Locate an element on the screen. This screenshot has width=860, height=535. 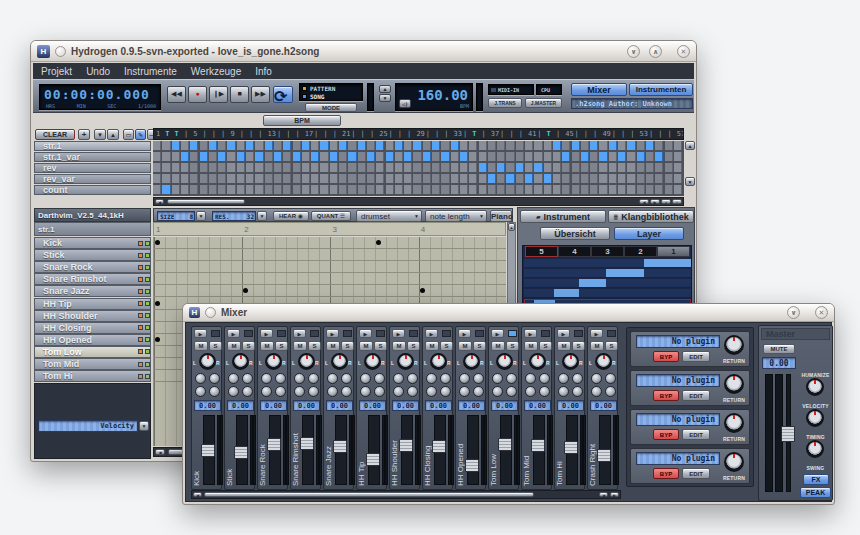
quantize-button: QUANT ☰ is located at coordinates (331, 216).